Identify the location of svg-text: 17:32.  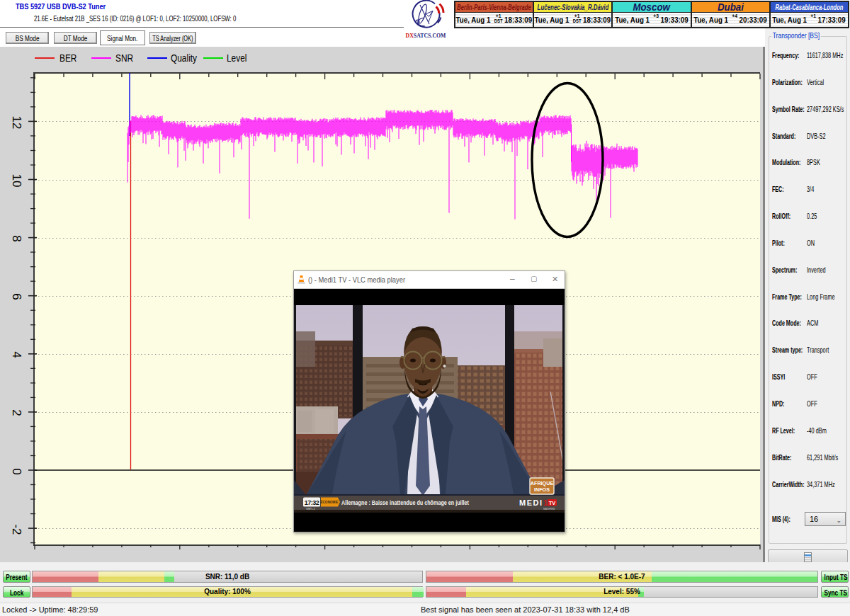
(312, 503).